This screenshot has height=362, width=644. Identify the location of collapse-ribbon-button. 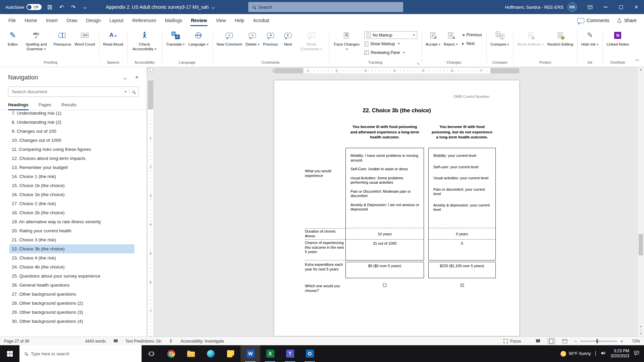
(637, 61).